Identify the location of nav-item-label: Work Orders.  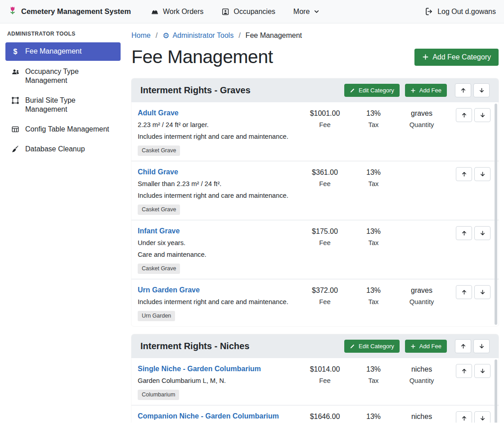
(183, 12).